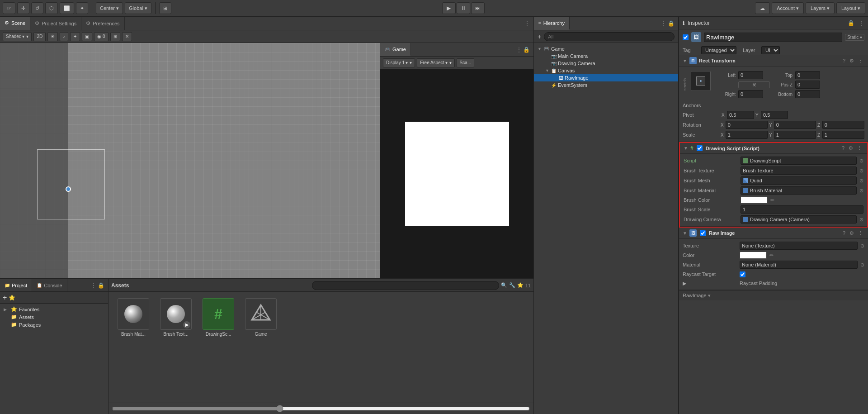 This screenshot has width=868, height=414. Describe the element at coordinates (56, 24) in the screenshot. I see `tab-project-settings: ⚙ Project Settings` at that location.